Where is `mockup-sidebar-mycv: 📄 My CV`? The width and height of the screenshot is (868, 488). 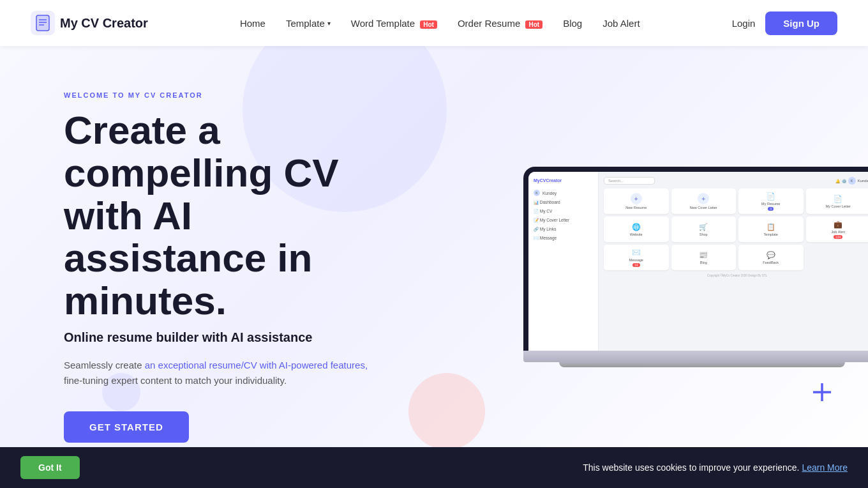
mockup-sidebar-mycv: 📄 My CV is located at coordinates (563, 211).